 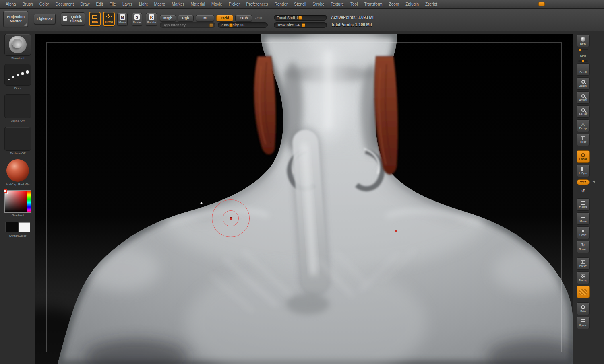 I want to click on menu-item: Edit, so click(x=100, y=4).